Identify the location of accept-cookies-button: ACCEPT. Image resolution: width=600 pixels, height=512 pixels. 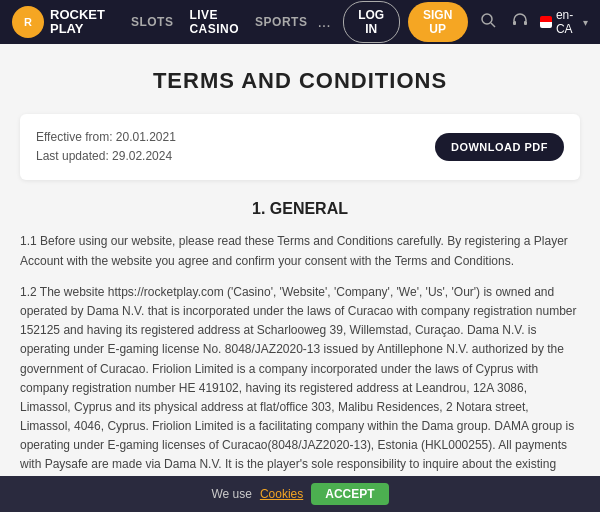
(350, 494).